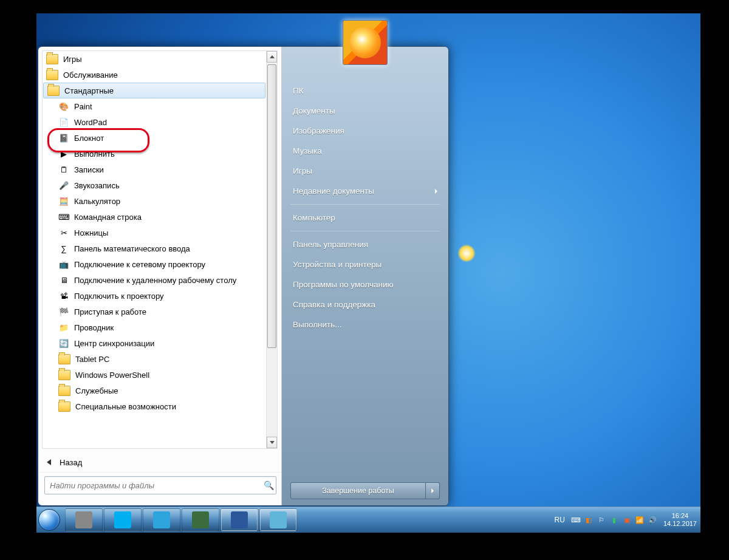 The width and height of the screenshot is (729, 560). What do you see at coordinates (160, 485) in the screenshot?
I see `search-box: 🔍` at bounding box center [160, 485].